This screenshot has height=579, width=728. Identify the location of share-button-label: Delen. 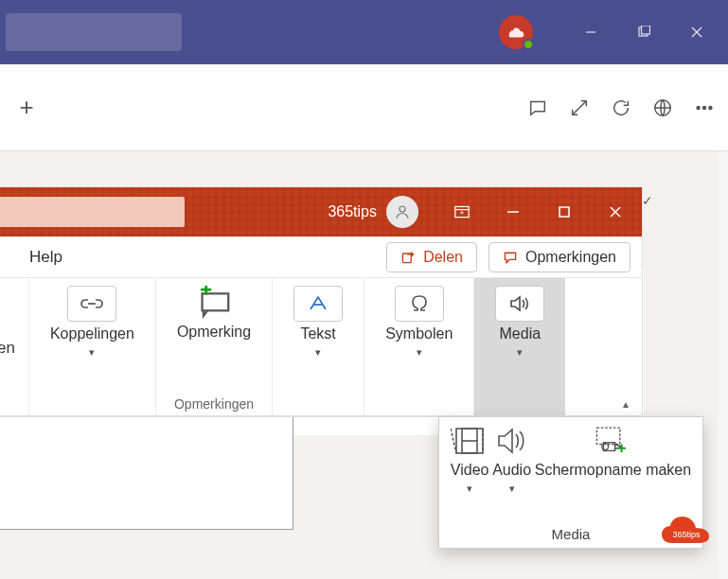
(443, 257).